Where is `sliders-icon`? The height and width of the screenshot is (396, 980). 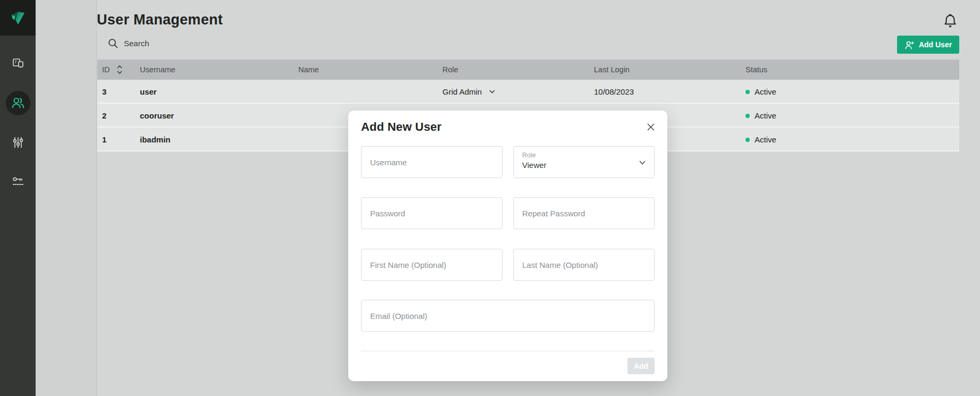
sliders-icon is located at coordinates (18, 142).